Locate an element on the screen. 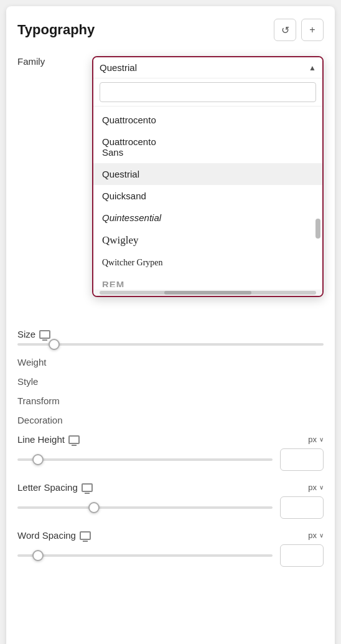 This screenshot has width=341, height=644. word-spacing-section: Word Spacing px ∨ is located at coordinates (170, 548).